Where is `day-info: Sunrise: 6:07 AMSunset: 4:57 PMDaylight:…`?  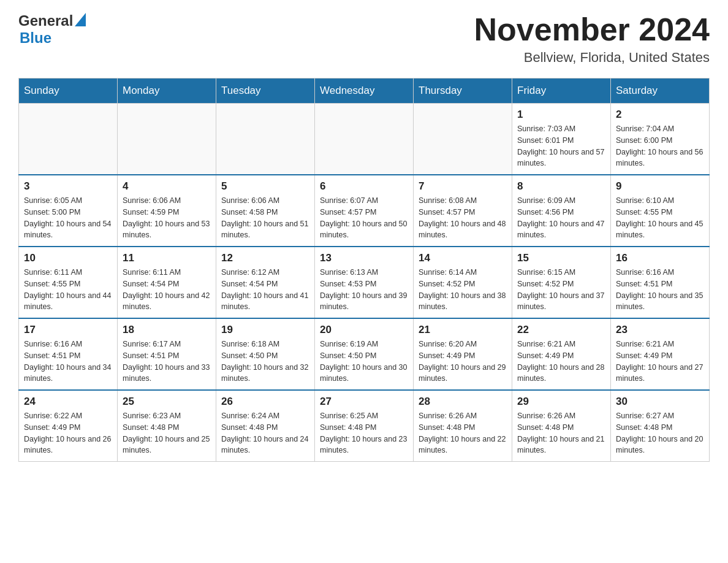
day-info: Sunrise: 6:07 AMSunset: 4:57 PMDaylight:… is located at coordinates (364, 218).